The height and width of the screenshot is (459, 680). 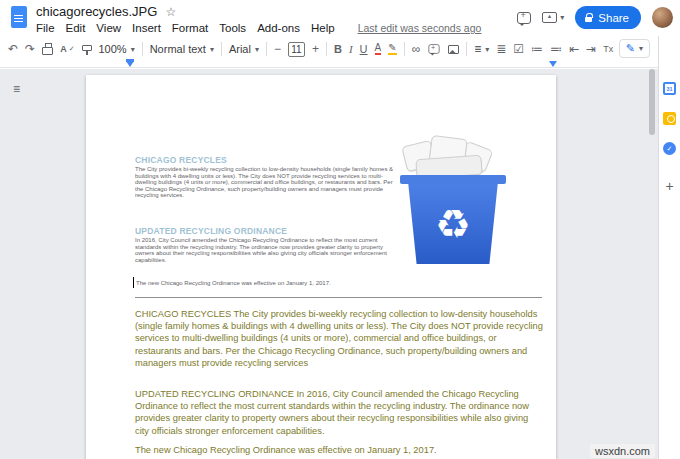 What do you see at coordinates (453, 224) in the screenshot?
I see `bin-body: ♻` at bounding box center [453, 224].